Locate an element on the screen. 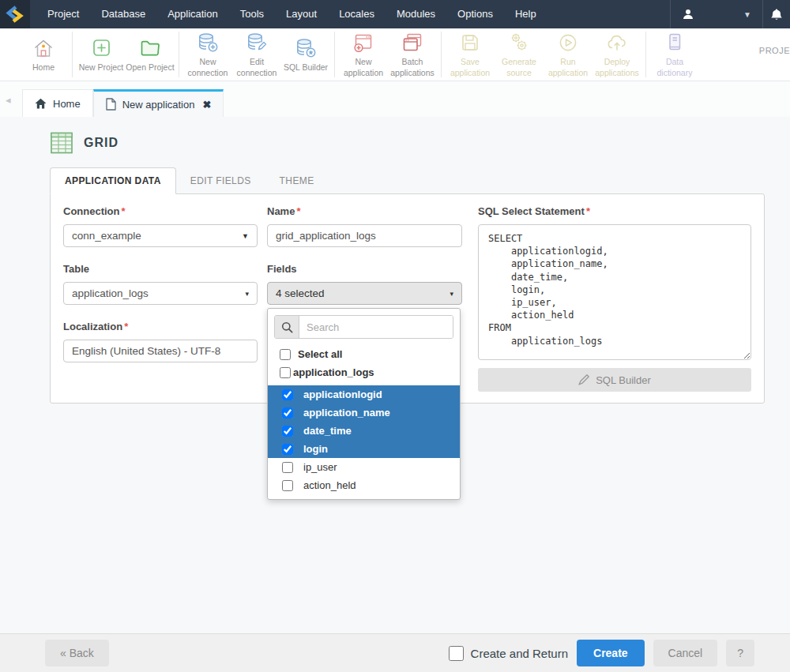  menu-database: Database is located at coordinates (123, 14).